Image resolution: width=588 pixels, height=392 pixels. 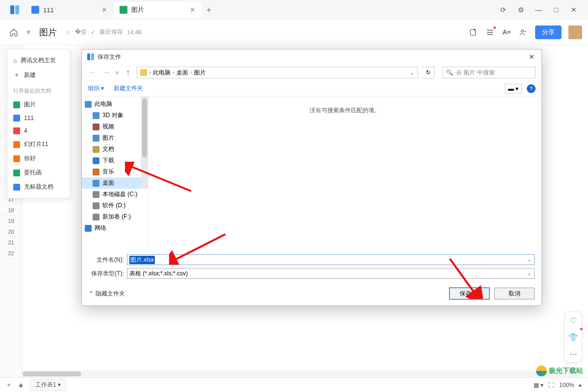 I want to click on tree-node-music: 音乐, so click(x=115, y=172).